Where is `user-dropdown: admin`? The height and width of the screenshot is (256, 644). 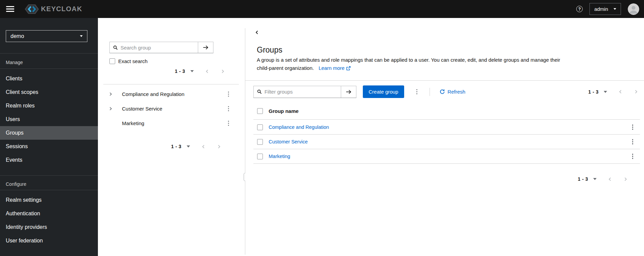
user-dropdown: admin is located at coordinates (605, 9).